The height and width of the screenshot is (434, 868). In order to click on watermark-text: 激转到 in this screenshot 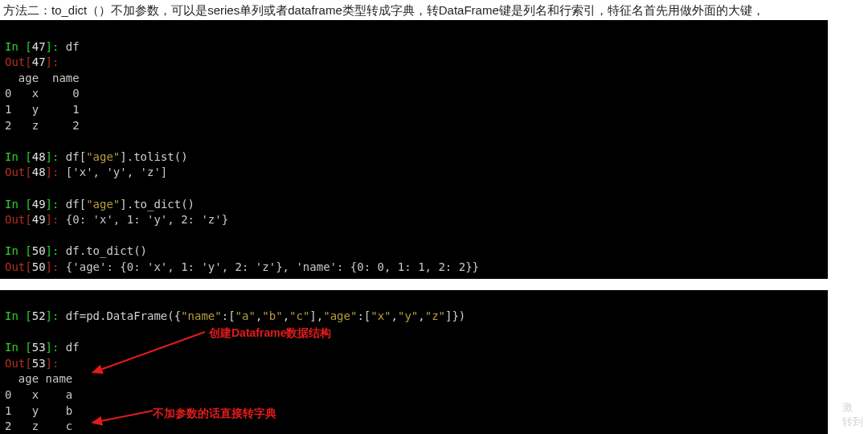, I will do `click(853, 415)`.